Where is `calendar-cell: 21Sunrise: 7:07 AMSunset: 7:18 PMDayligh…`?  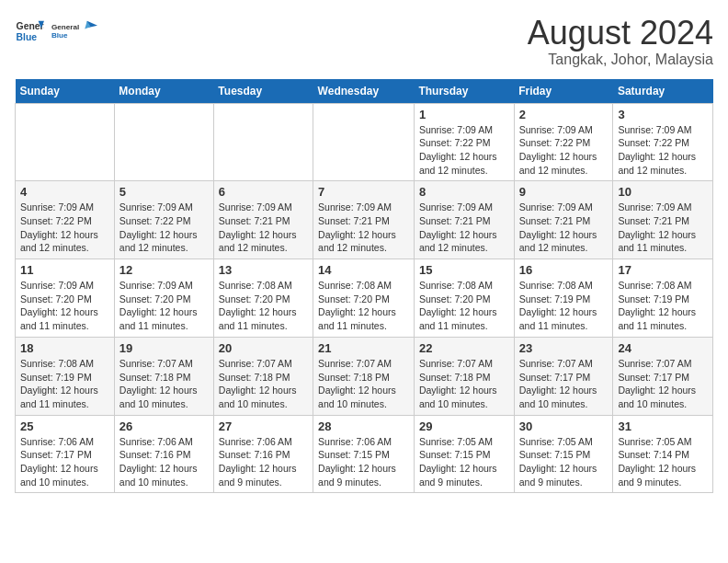
calendar-cell: 21Sunrise: 7:07 AMSunset: 7:18 PMDayligh… is located at coordinates (364, 375).